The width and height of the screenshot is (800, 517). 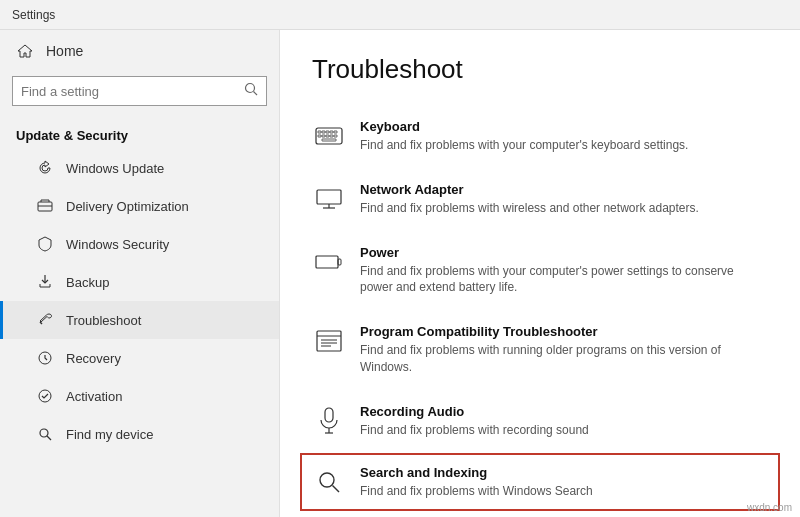 What do you see at coordinates (524, 136) in the screenshot?
I see `keyboard-text: Keyboard Find and fix problems with your…` at bounding box center [524, 136].